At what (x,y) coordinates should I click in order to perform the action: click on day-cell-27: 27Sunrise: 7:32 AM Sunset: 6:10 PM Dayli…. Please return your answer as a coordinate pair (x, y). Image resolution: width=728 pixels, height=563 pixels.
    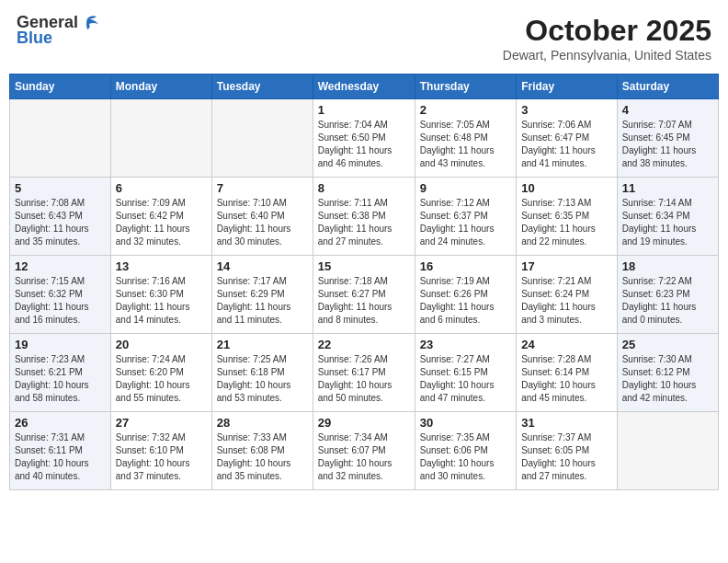
    Looking at the image, I should click on (161, 451).